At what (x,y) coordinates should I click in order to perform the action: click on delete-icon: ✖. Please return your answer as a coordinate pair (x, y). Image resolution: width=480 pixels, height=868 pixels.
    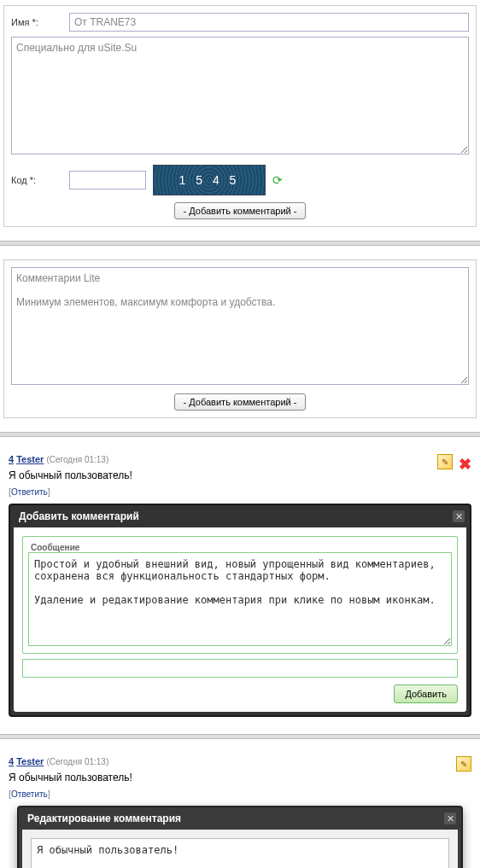
    Looking at the image, I should click on (465, 464).